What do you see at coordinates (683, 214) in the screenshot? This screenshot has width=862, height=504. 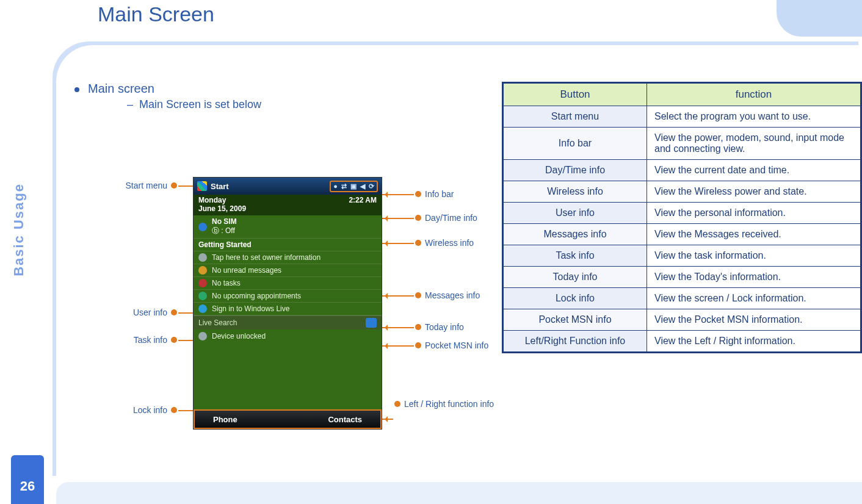 I see `table-row: User infoView the personal information.` at bounding box center [683, 214].